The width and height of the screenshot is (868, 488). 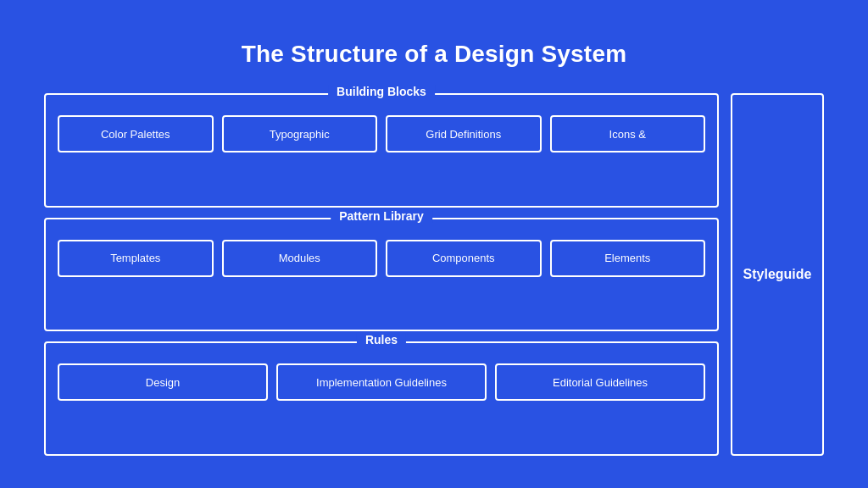 I want to click on rules-label: Rules, so click(x=381, y=340).